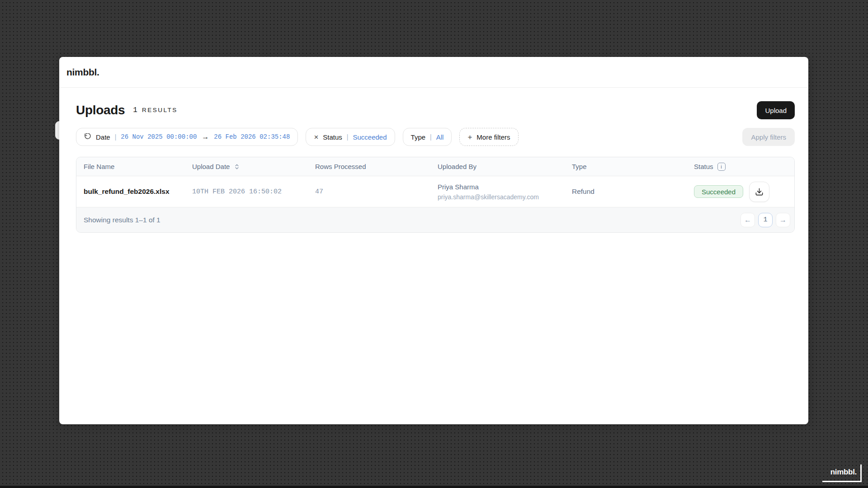 The width and height of the screenshot is (868, 488). I want to click on date-filter-chip: Date | 26 Nov 2025 00:00:00 → 26 Feb 202…, so click(187, 137).